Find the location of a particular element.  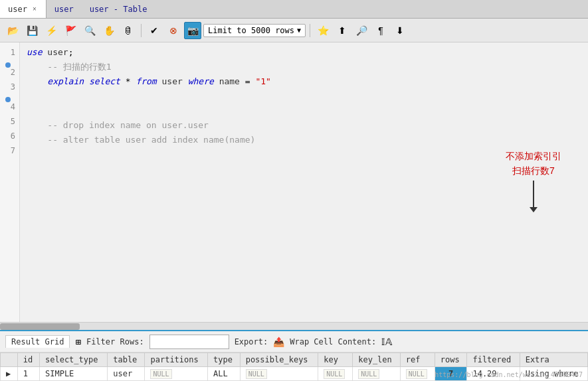

stop-button: ⊗ is located at coordinates (173, 31).